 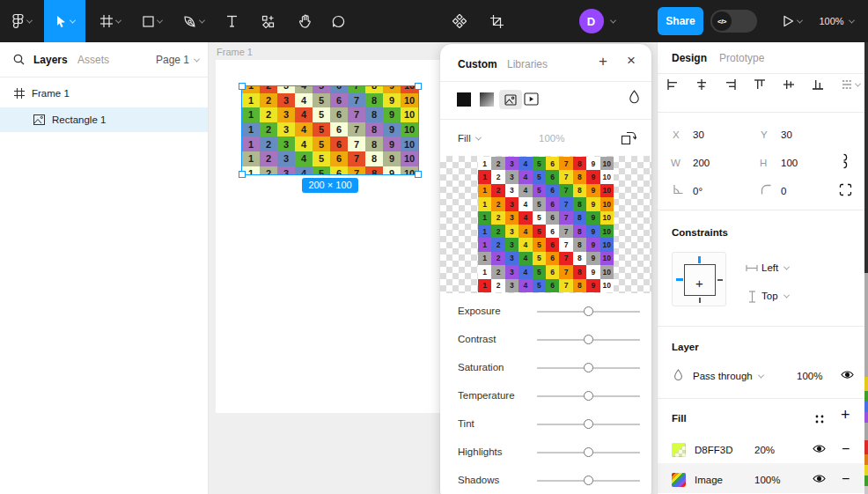 What do you see at coordinates (720, 280) in the screenshot?
I see `constraint-right-tick` at bounding box center [720, 280].